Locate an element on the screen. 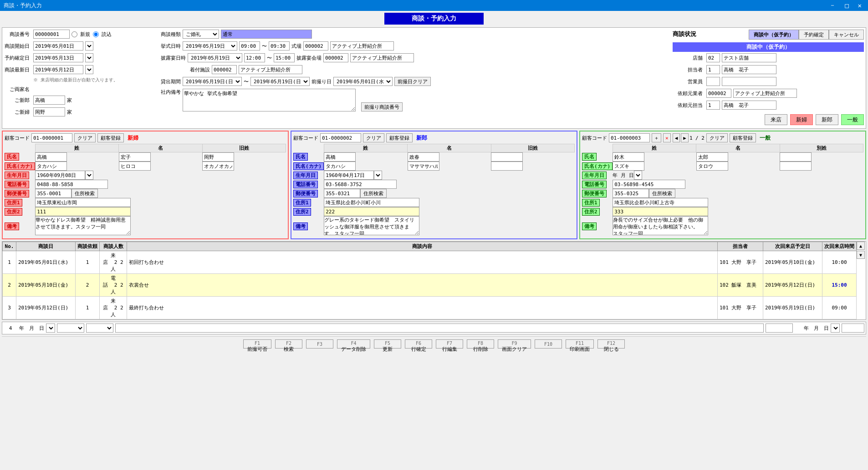 This screenshot has height=470, width=868. bride-customer-code-input is located at coordinates (52, 138).